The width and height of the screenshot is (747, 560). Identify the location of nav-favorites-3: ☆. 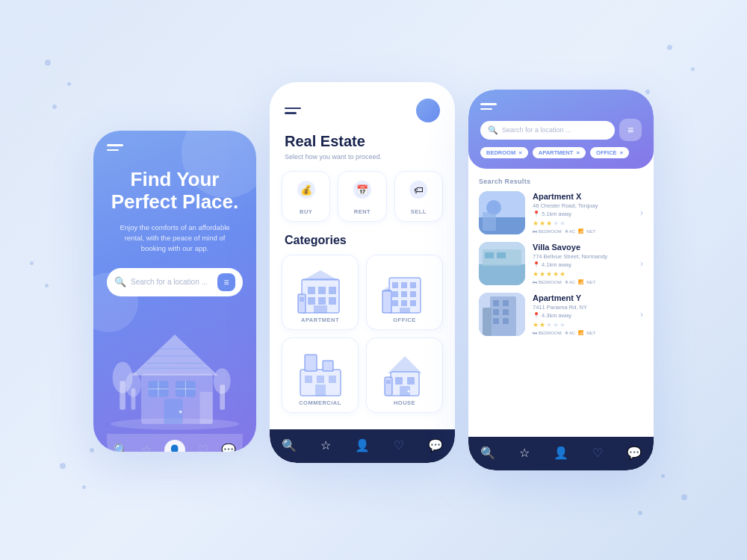
(524, 452).